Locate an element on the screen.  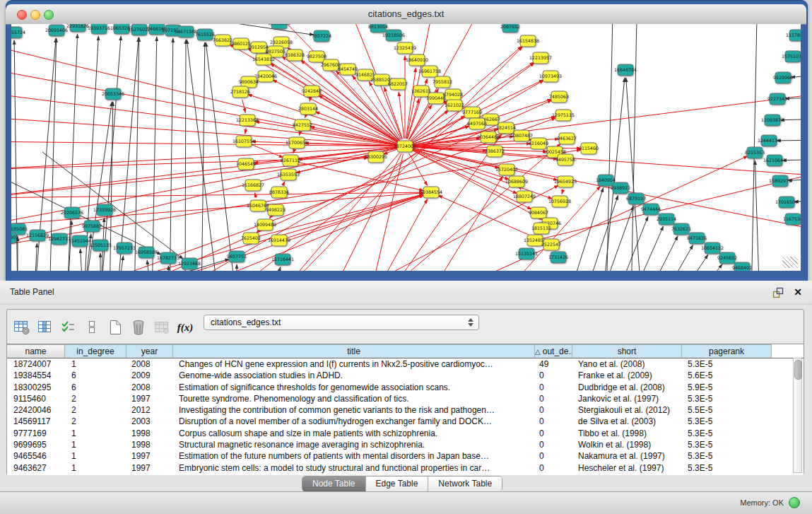
column-header-year: year is located at coordinates (150, 351).